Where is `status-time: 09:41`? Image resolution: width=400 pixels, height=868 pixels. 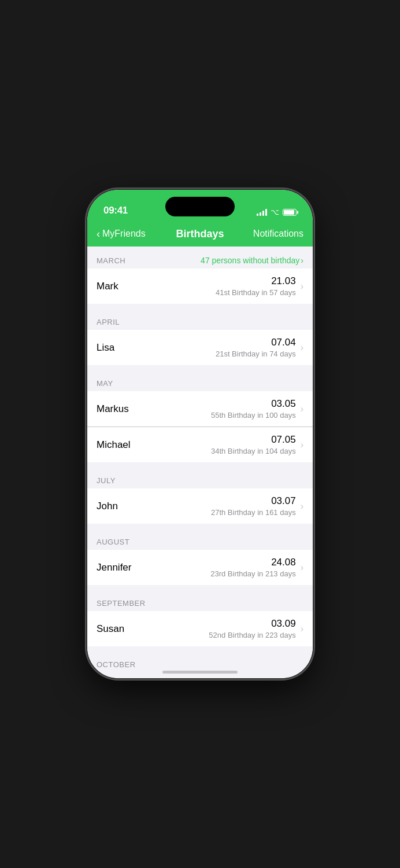 status-time: 09:41 is located at coordinates (116, 211).